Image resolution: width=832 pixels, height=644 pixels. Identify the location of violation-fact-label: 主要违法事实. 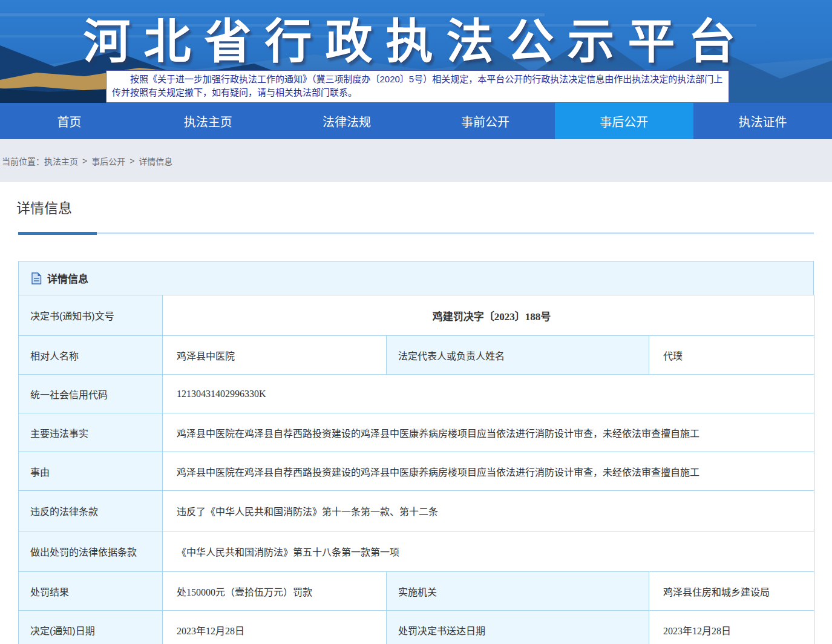
(91, 433).